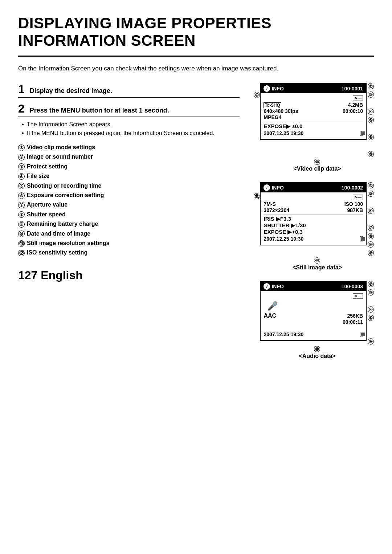 This screenshot has height=554, width=392. Describe the element at coordinates (129, 90) in the screenshot. I see `step-1-header: 1 Display the desired image.` at that location.